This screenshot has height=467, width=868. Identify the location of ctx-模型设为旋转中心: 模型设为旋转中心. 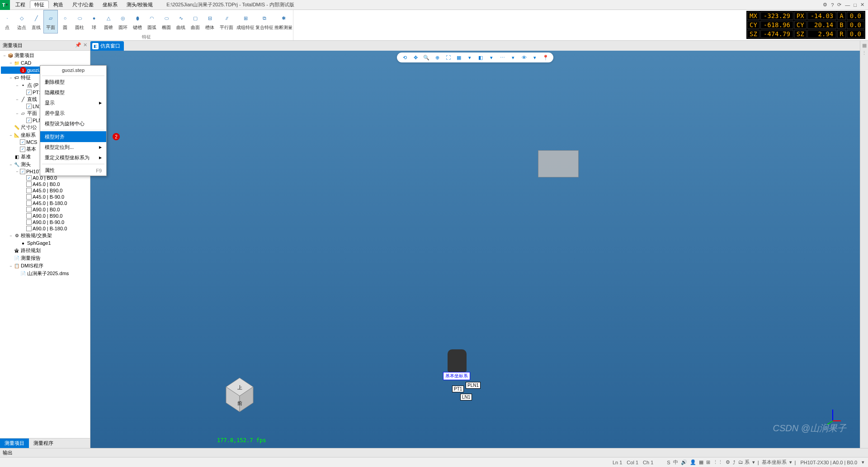
(73, 124).